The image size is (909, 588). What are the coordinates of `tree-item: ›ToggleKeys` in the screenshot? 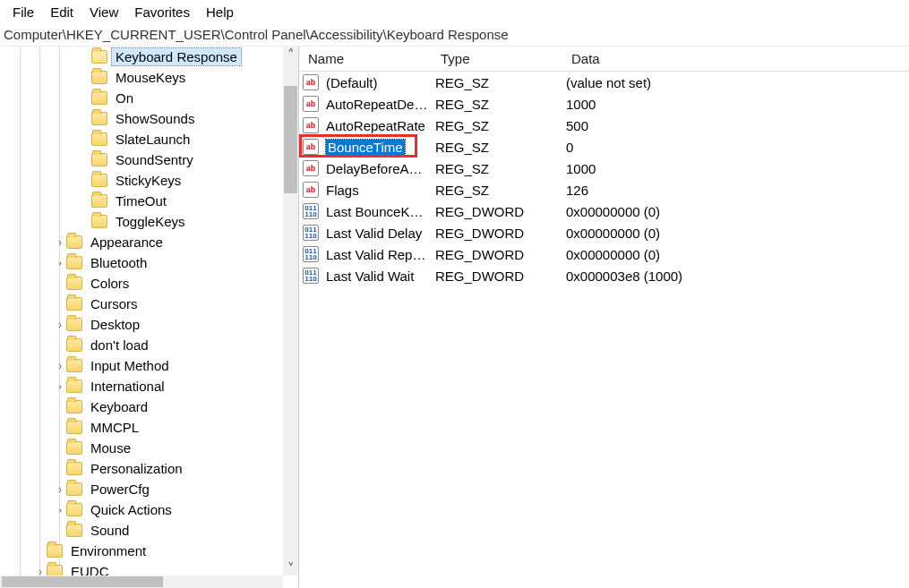 It's located at (141, 222).